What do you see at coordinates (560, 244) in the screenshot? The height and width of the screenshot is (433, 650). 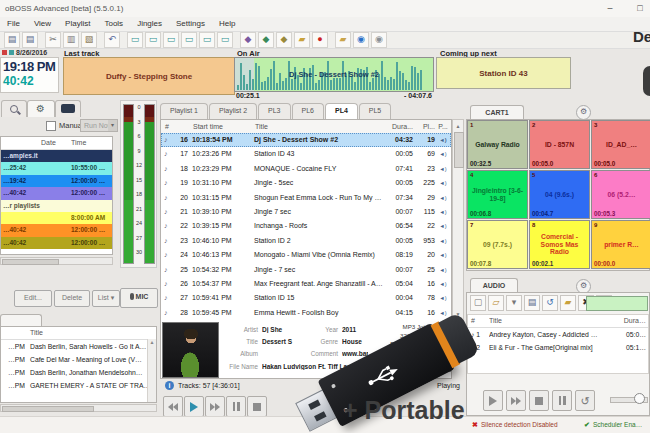 I see `cart-button-8: 8Comercial - Somos Mas Radio00:02.1` at bounding box center [560, 244].